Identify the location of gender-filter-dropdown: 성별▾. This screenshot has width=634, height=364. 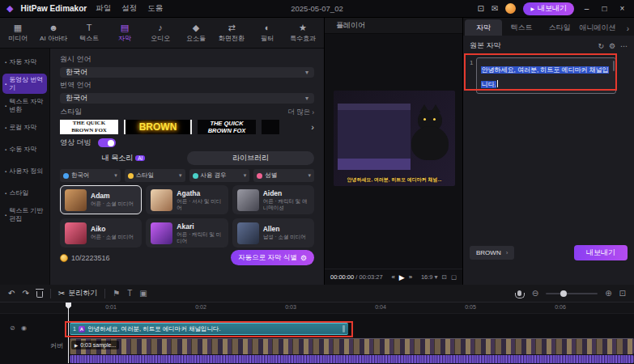
(283, 176).